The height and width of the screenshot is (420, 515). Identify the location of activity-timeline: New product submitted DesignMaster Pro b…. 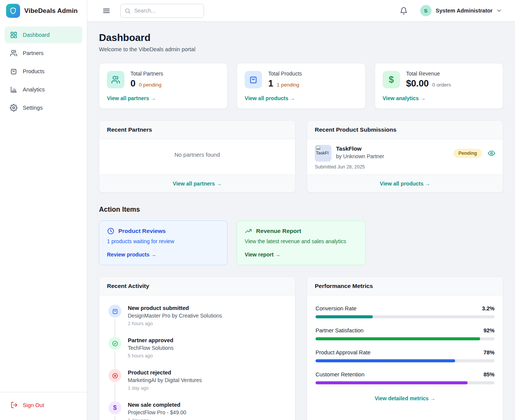
(197, 358).